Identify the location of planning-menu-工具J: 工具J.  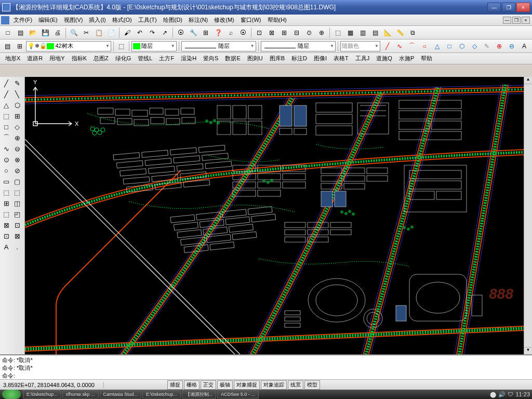
(363, 58).